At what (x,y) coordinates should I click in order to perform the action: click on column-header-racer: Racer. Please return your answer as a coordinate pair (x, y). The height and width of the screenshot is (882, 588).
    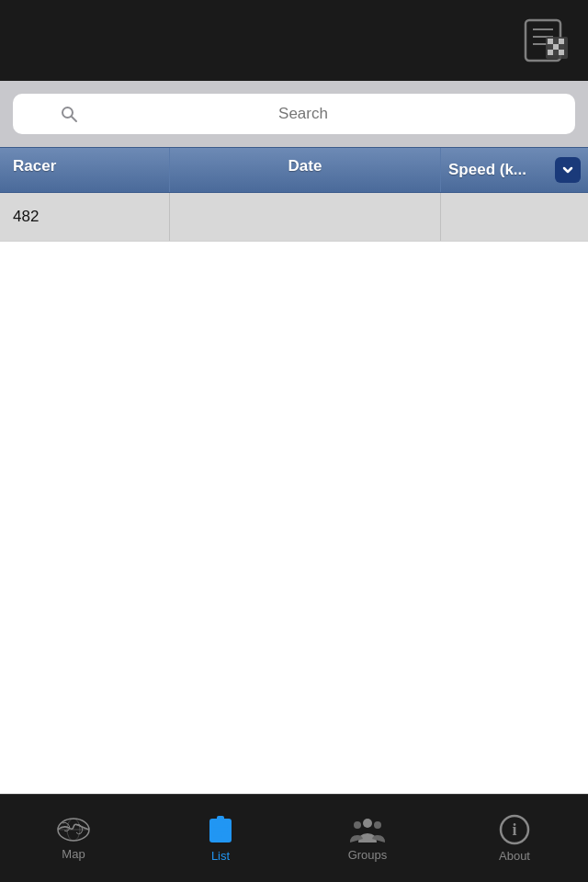
    Looking at the image, I should click on (85, 170).